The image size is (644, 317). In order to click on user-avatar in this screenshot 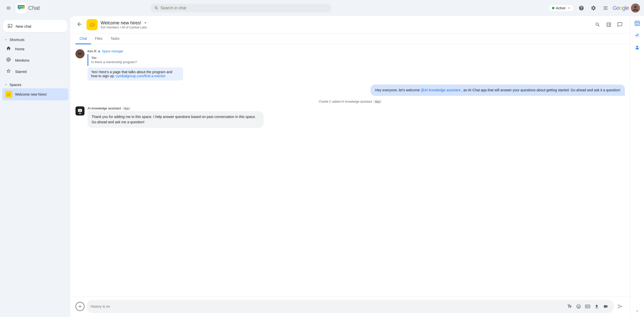, I will do `click(635, 8)`.